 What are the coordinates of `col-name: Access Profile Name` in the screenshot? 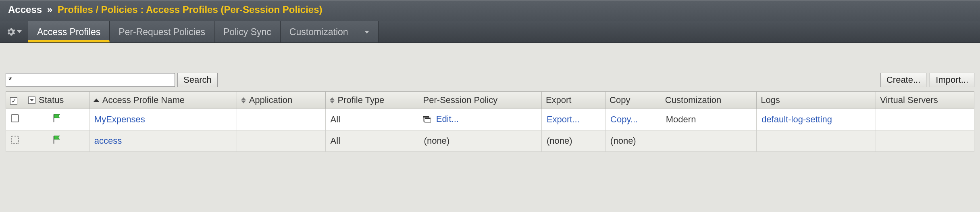 It's located at (163, 100).